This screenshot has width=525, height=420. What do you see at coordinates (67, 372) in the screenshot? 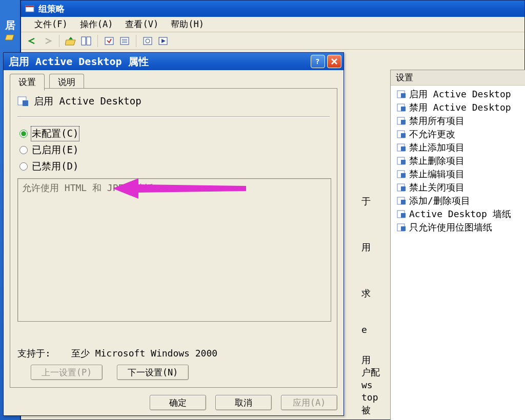
I see `previous-setting-button: 上一设置(P)` at bounding box center [67, 372].